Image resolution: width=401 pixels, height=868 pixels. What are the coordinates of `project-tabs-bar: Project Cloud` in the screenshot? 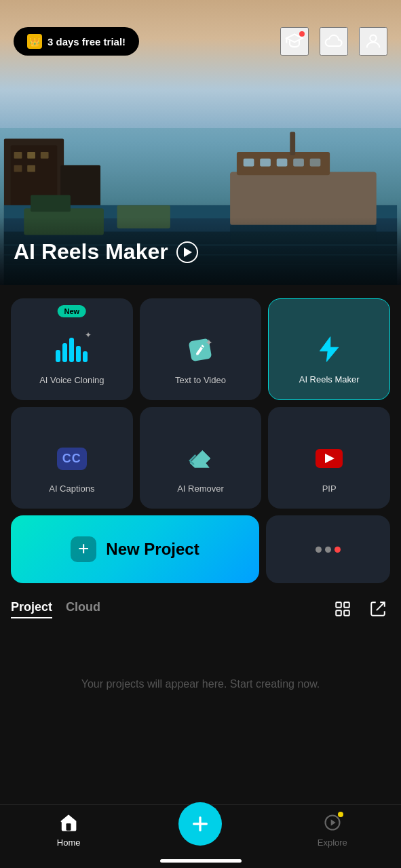 It's located at (201, 609).